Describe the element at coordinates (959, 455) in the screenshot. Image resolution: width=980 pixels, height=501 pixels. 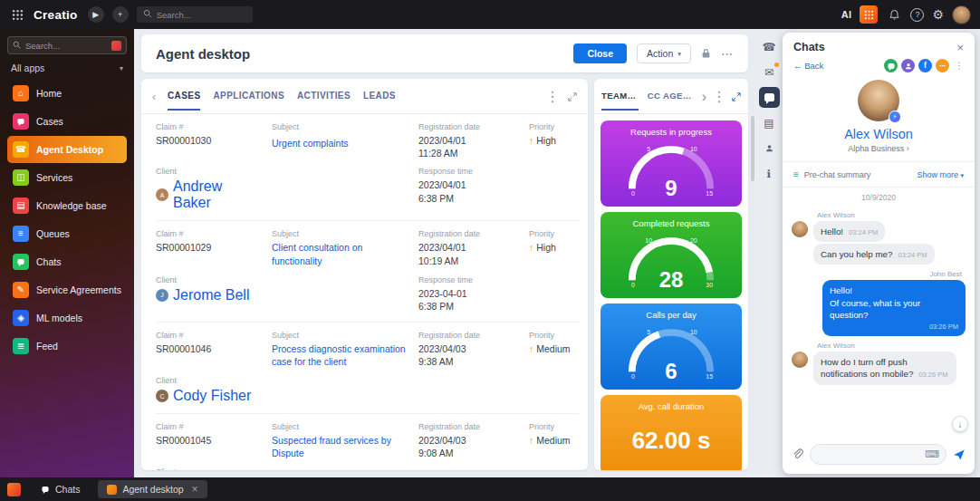
I see `send-button` at that location.